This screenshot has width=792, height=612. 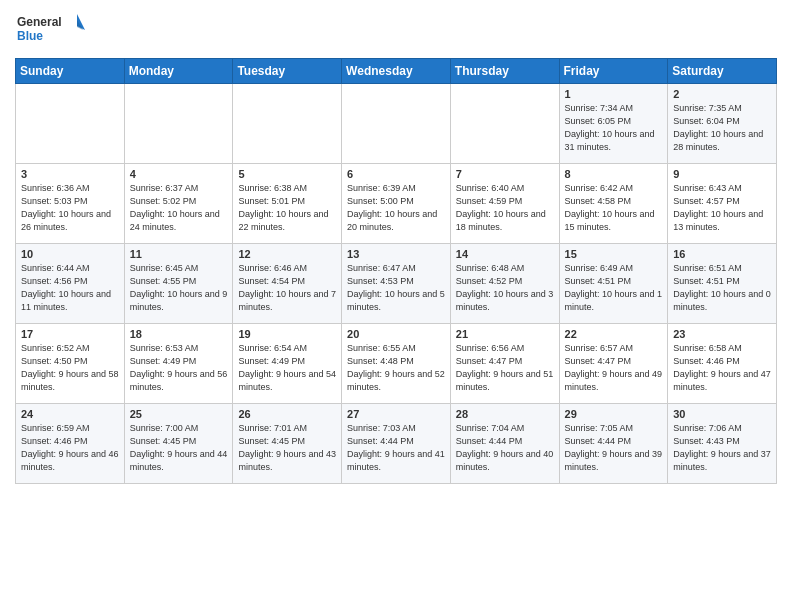 What do you see at coordinates (178, 204) in the screenshot?
I see `day-cell: 4Sunrise: 6:37 AM Sunset: 5:02 PM Daylig…` at bounding box center [178, 204].